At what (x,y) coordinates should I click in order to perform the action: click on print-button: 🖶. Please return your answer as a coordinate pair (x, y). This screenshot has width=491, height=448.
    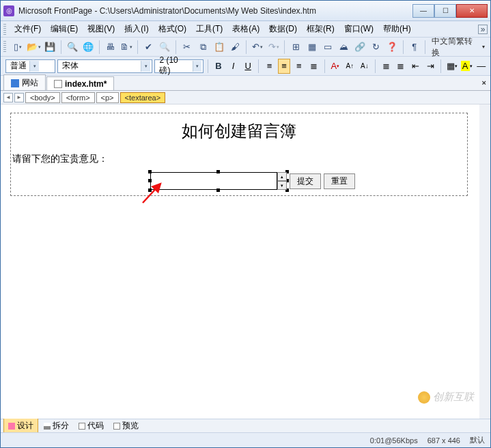
    Looking at the image, I should click on (111, 47).